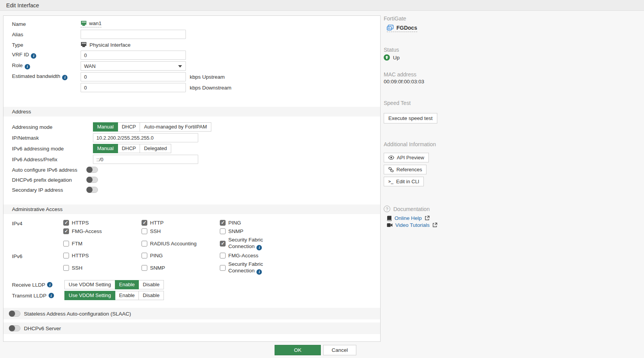 This screenshot has width=644, height=358. Describe the element at coordinates (66, 223) in the screenshot. I see `checkbox-ipv4-https` at that location.